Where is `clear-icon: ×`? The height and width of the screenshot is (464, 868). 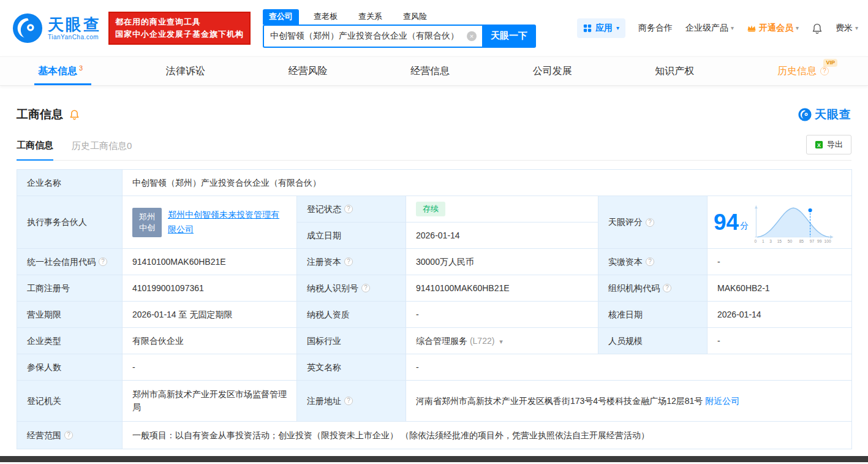
clear-icon: × is located at coordinates (472, 36).